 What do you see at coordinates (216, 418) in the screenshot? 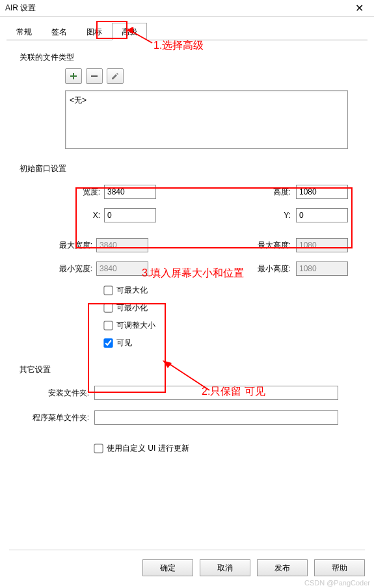
I see `menu-dir-input` at bounding box center [216, 418].